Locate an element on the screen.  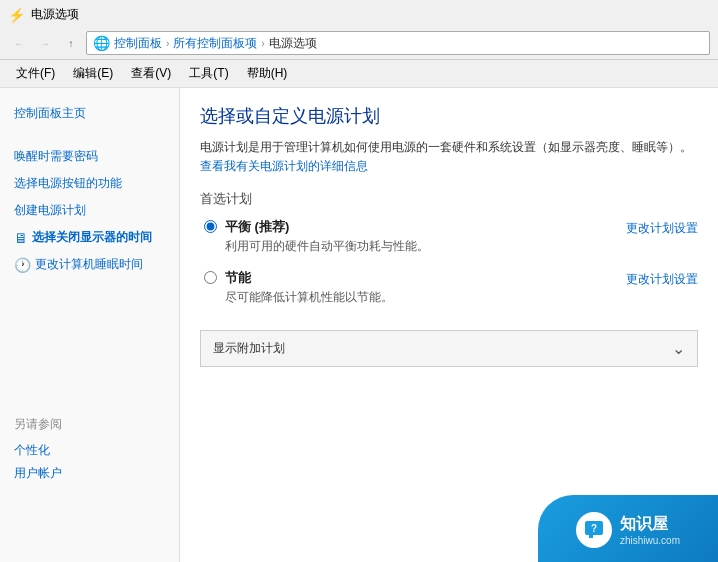
plan-powersaver-settings-link: 更改计划设置 is located at coordinates (662, 280).